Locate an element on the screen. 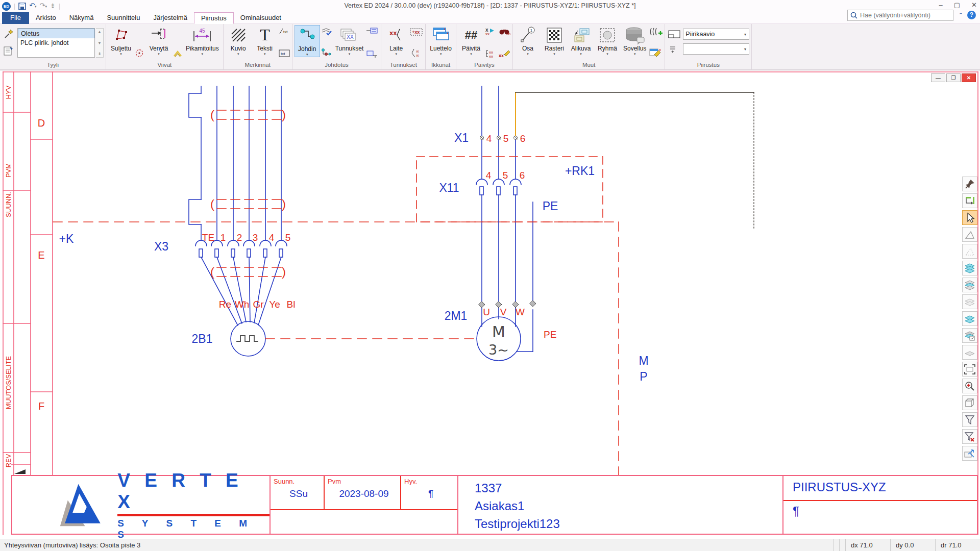 This screenshot has width=980, height=551. svg-text: REV is located at coordinates (8, 460).